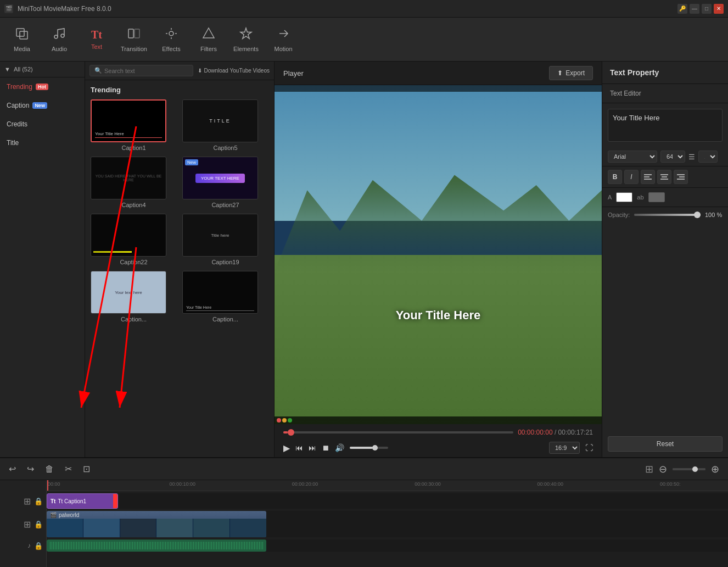  What do you see at coordinates (312, 448) in the screenshot?
I see `next-frame-button: ⏭` at bounding box center [312, 448].